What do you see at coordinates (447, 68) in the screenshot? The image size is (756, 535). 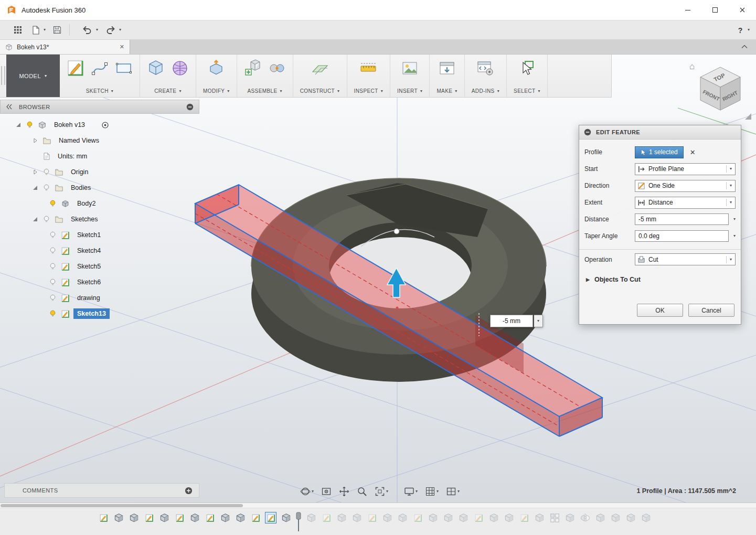 I see `rb-make-icon` at bounding box center [447, 68].